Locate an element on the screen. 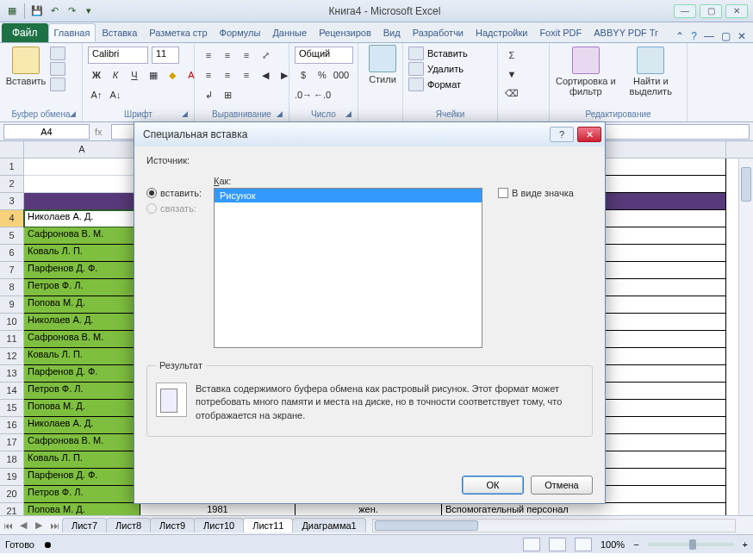 This screenshot has height=560, width=753. align-center-button: ≡ is located at coordinates (227, 75).